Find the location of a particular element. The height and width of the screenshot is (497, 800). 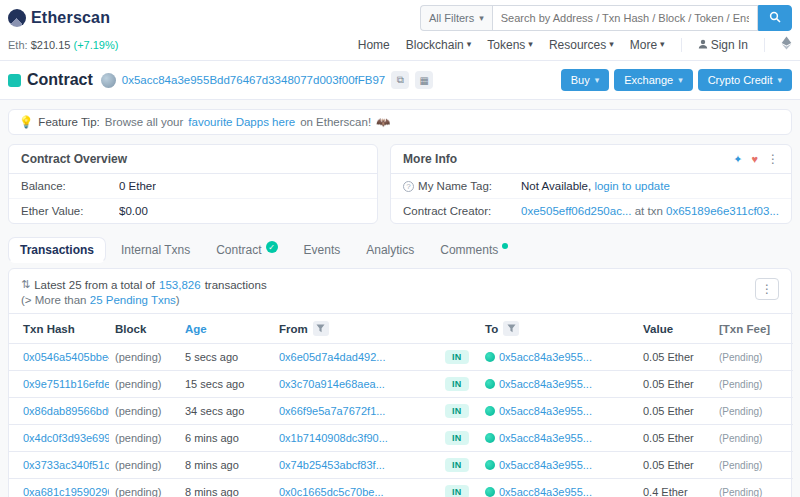

qr-code-button: ▦ is located at coordinates (424, 80).